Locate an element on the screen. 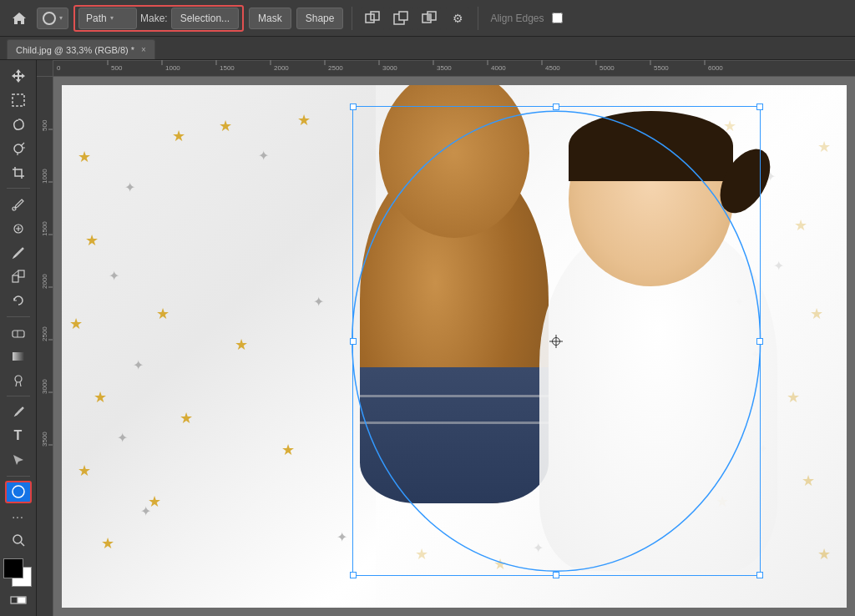 The image size is (855, 616). svg-text: 4000 is located at coordinates (498, 68).